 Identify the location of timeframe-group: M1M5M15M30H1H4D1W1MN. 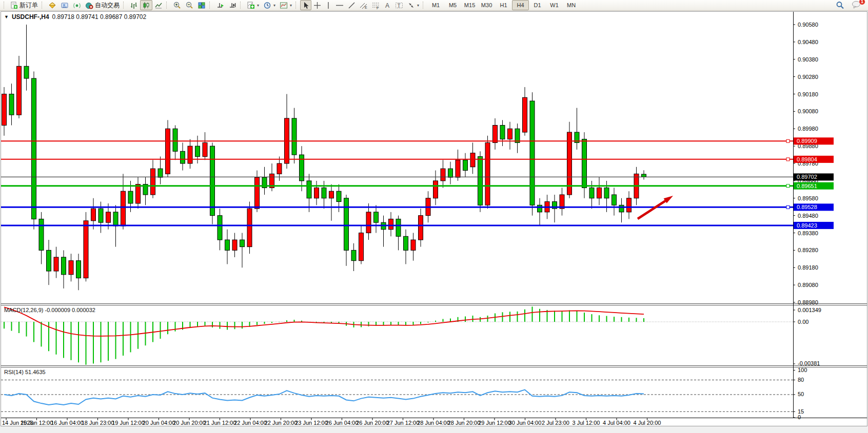
(504, 5).